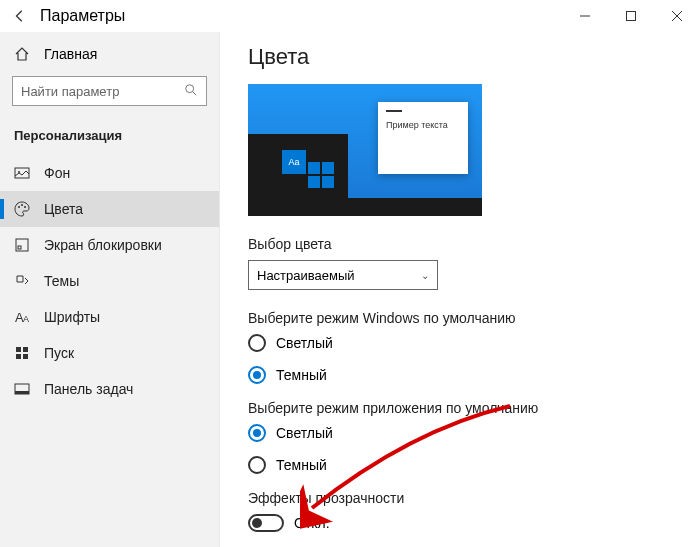 This screenshot has width=700, height=547. What do you see at coordinates (70, 54) in the screenshot?
I see `home-label: Главная` at bounding box center [70, 54].